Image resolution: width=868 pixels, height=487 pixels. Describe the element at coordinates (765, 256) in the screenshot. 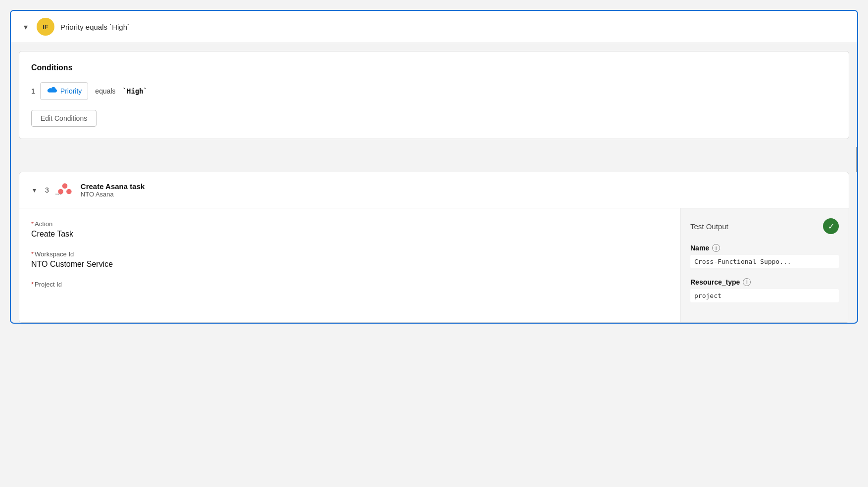

I see `output-name-field: Name i Cross-Functional Suppo...` at that location.